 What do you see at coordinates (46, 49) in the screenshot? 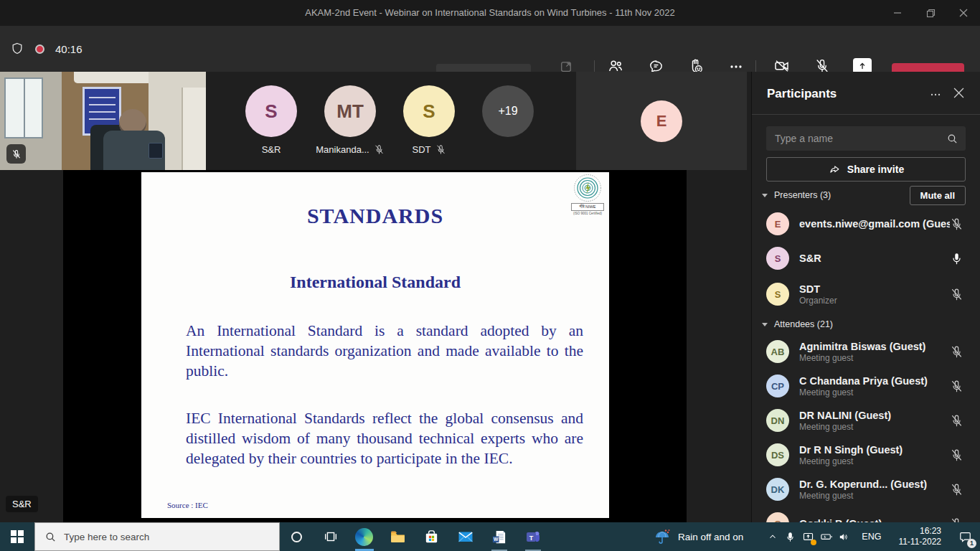
I see `meeting-status-group: 40:16` at bounding box center [46, 49].